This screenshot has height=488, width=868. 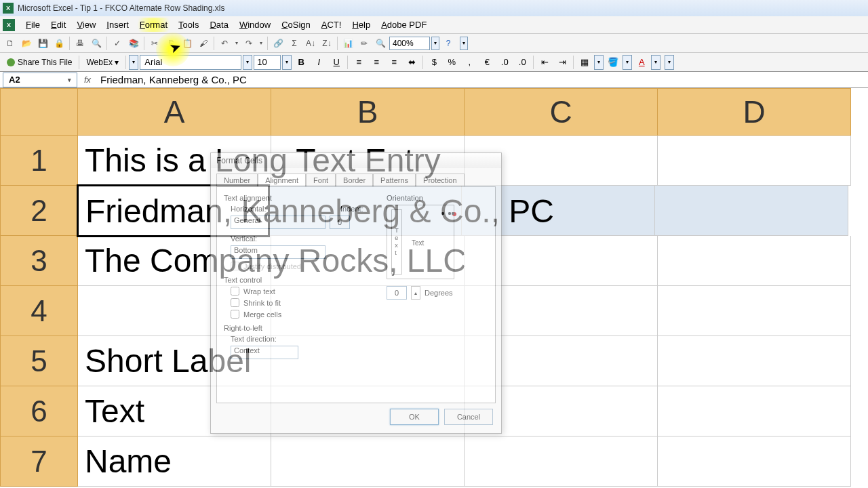 What do you see at coordinates (585, 62) in the screenshot?
I see `borders-icon: ▦` at bounding box center [585, 62].